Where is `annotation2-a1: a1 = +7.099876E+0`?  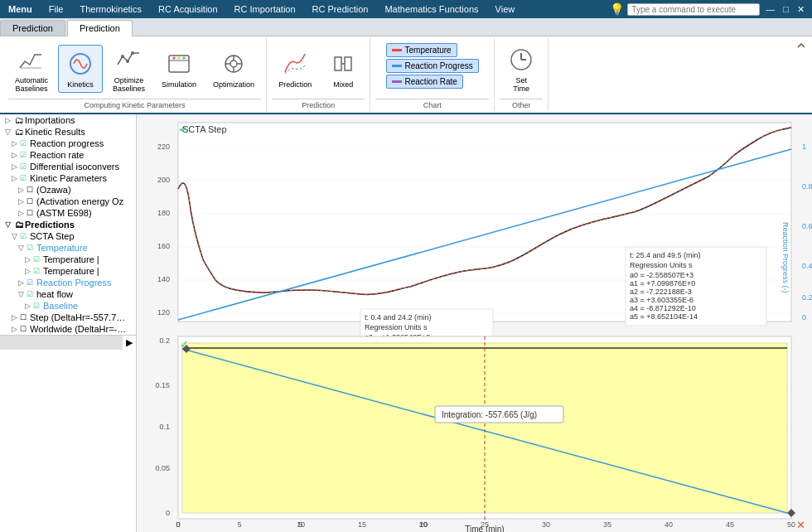 annotation2-a1: a1 = +7.099876E+0 is located at coordinates (663, 283).